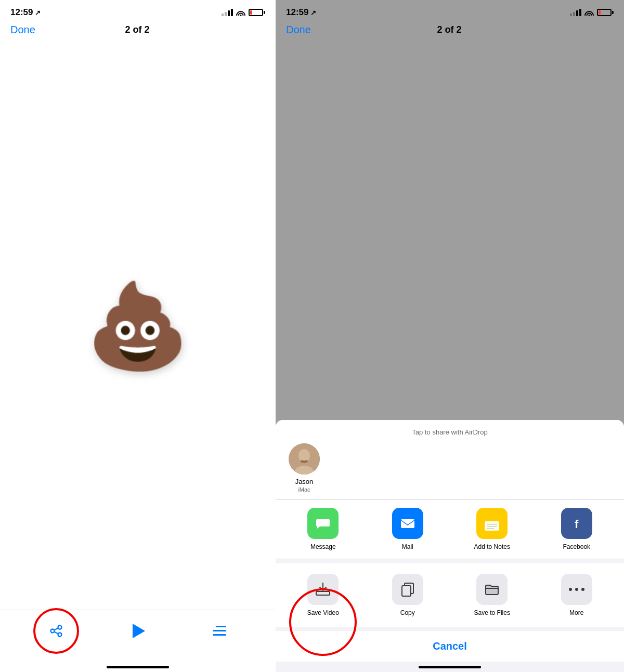  Describe the element at coordinates (56, 631) in the screenshot. I see `share-button` at that location.